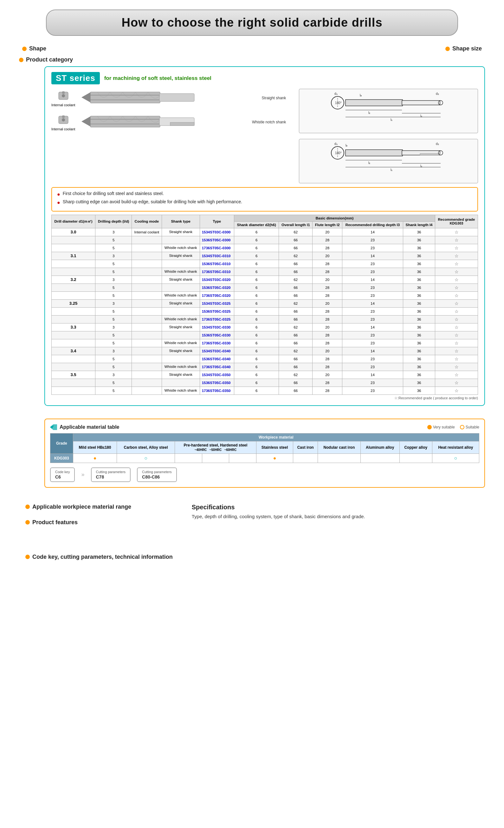 Image resolution: width=504 pixels, height=828 pixels. Describe the element at coordinates (28, 522) in the screenshot. I see `product-features-dot` at that location.